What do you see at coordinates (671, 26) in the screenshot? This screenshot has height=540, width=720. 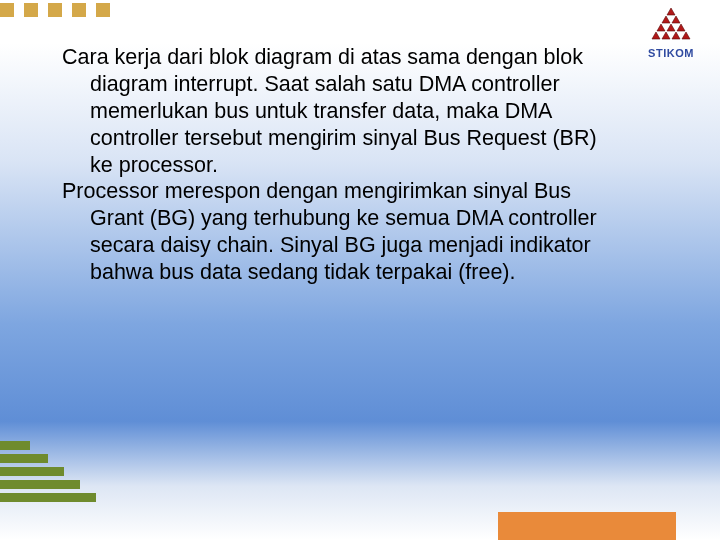 I see `pyramid-icon` at bounding box center [671, 26].